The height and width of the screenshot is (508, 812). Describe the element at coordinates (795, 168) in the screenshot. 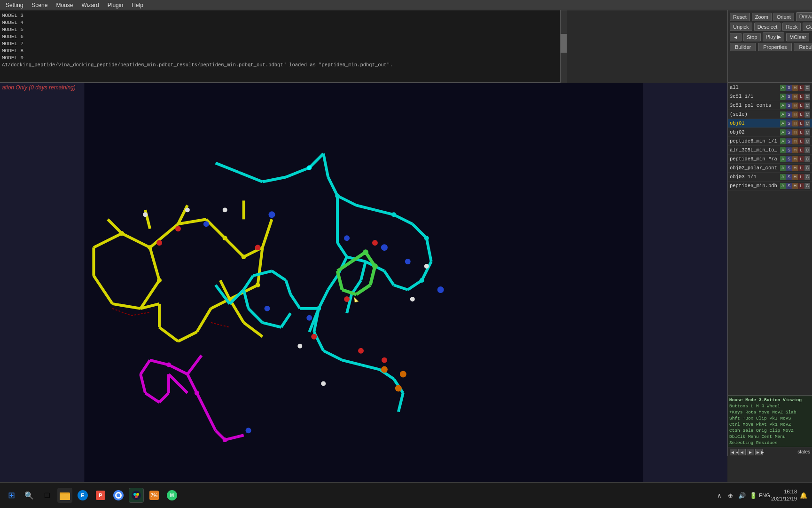

I see `obj-btn-h-9: H` at that location.